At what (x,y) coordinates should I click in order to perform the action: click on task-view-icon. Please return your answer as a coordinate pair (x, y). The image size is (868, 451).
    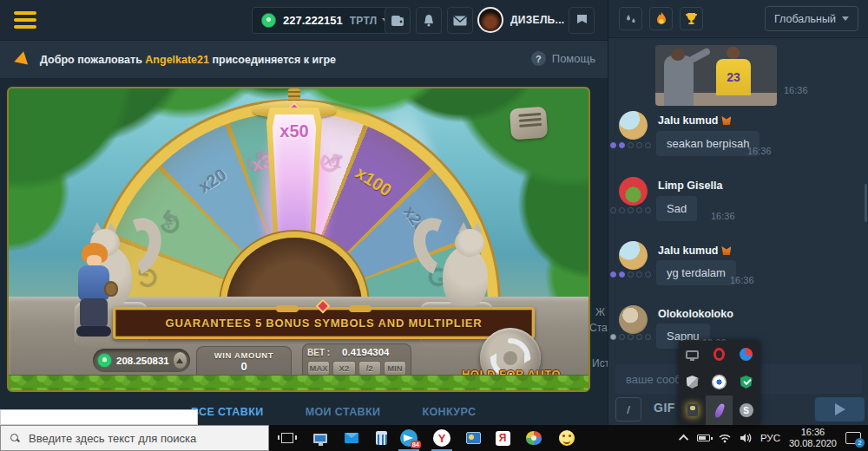
    Looking at the image, I should click on (287, 438).